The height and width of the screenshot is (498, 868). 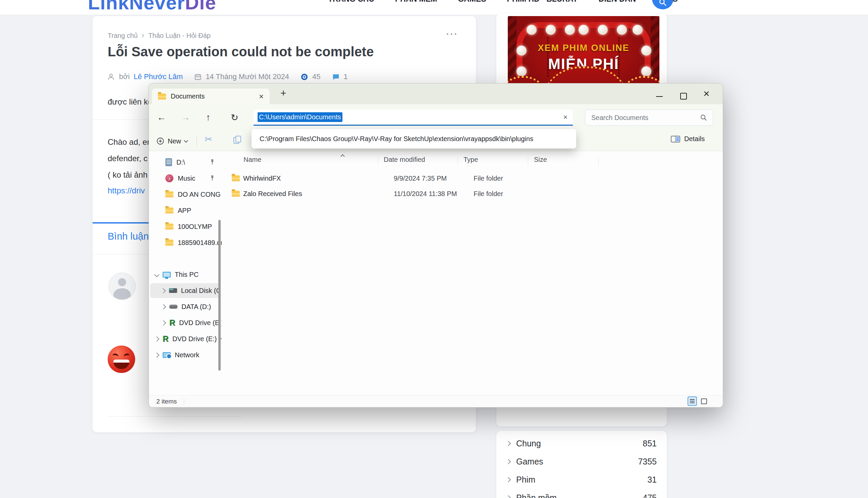 What do you see at coordinates (111, 77) in the screenshot?
I see `user-icon` at bounding box center [111, 77].